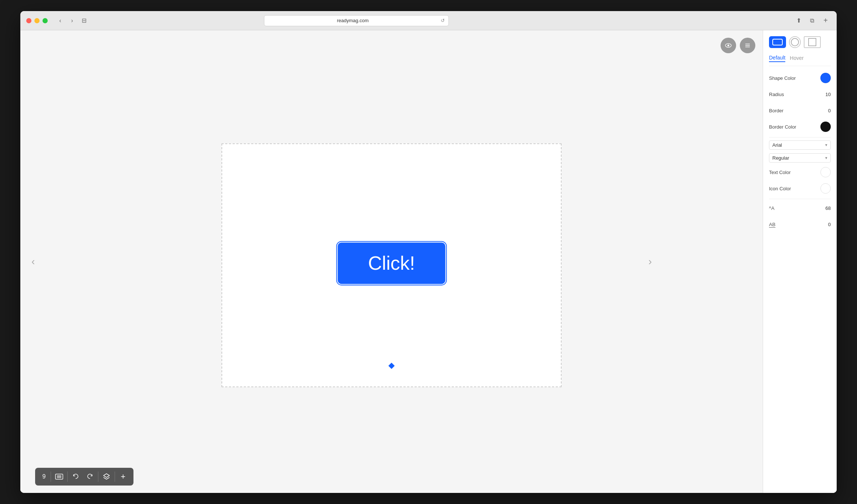 The width and height of the screenshot is (857, 504). Describe the element at coordinates (45, 21) in the screenshot. I see `maximize-button` at that location.